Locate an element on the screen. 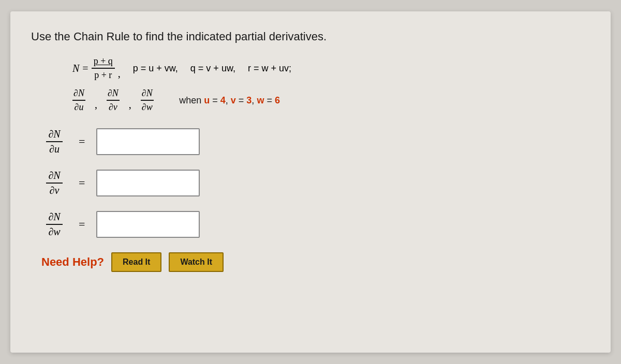  q-equation: q = v + uw, is located at coordinates (213, 68).